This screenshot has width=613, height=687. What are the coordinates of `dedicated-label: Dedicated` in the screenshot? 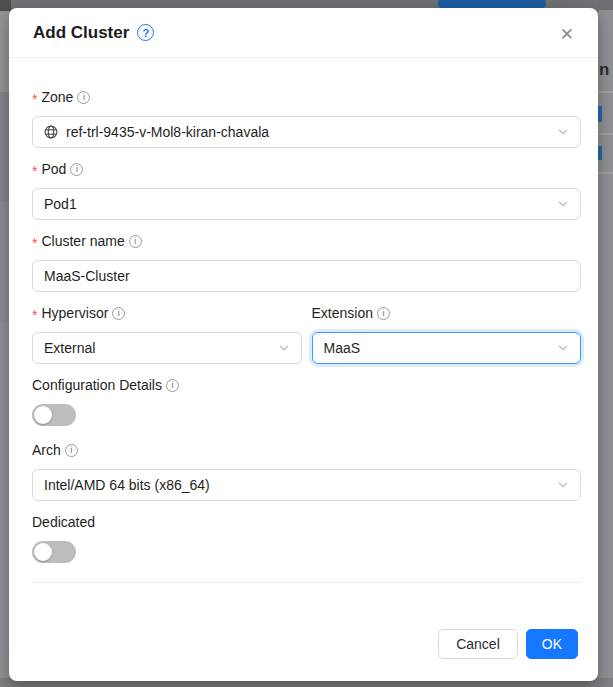 It's located at (306, 522).